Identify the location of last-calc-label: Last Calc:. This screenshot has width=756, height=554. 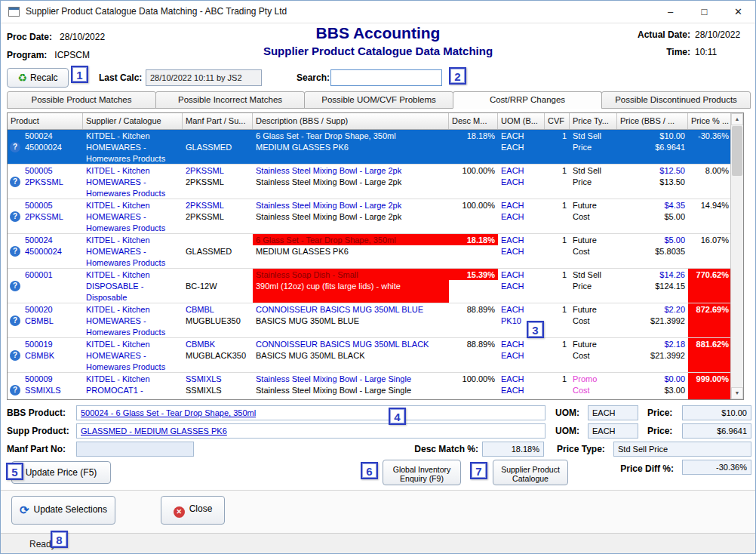
(121, 78).